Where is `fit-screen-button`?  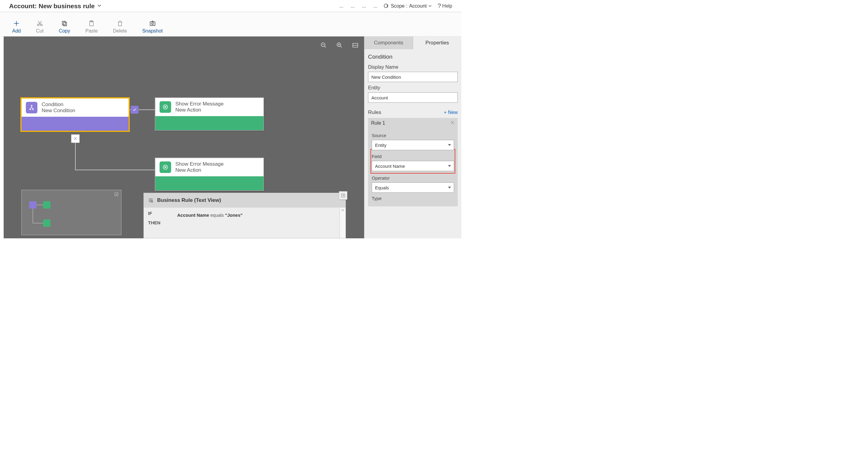
fit-screen-button is located at coordinates (355, 46).